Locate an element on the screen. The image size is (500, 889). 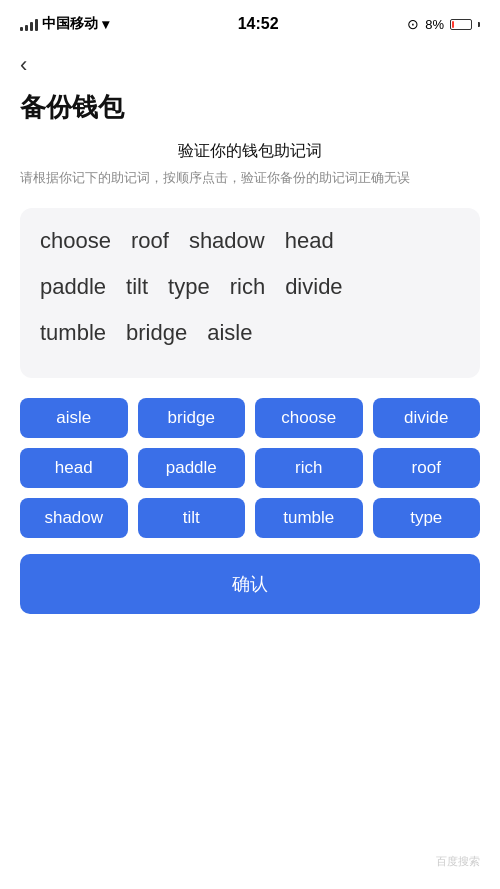
word-chip: divide is located at coordinates (427, 418).